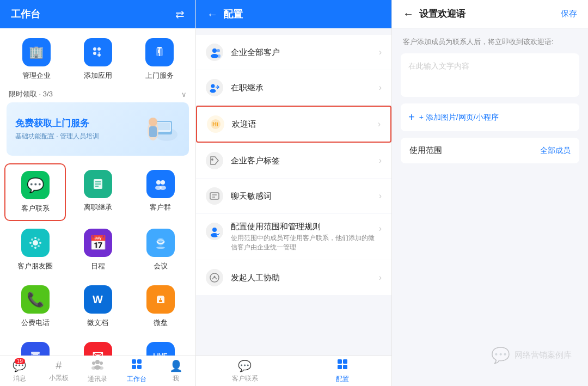 This screenshot has height=386, width=588. Describe the element at coordinates (35, 345) in the screenshot. I see `app-notice: 公告本` at that location.